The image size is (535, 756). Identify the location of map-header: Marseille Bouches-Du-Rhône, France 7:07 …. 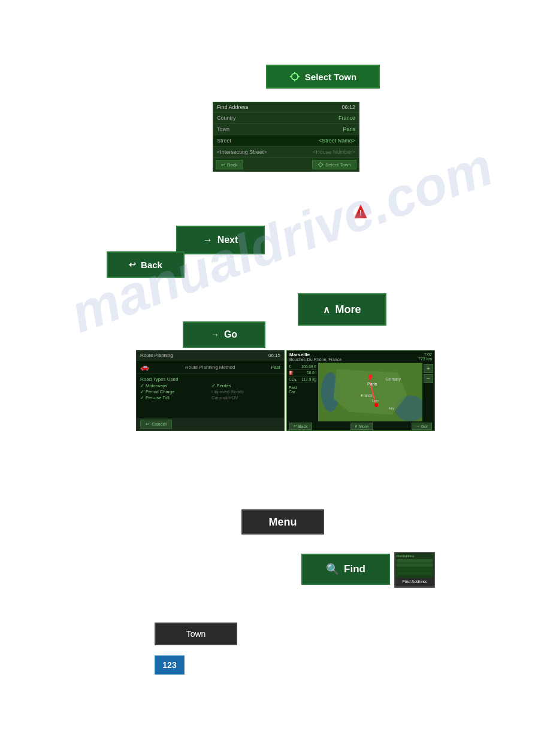
(361, 357).